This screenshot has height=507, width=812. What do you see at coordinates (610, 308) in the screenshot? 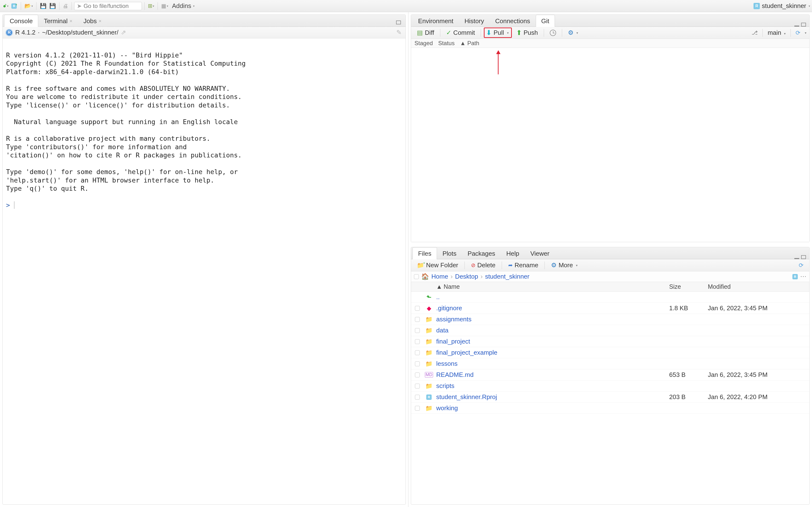
I see `file-row: ◆.gitignore1.8 KBJan 6, 2022, 3:45 PM` at bounding box center [610, 308].